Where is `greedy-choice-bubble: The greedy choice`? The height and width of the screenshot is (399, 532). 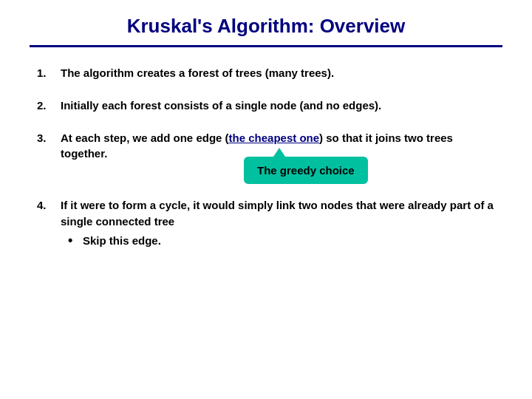
greedy-choice-bubble: The greedy choice is located at coordinates (306, 171).